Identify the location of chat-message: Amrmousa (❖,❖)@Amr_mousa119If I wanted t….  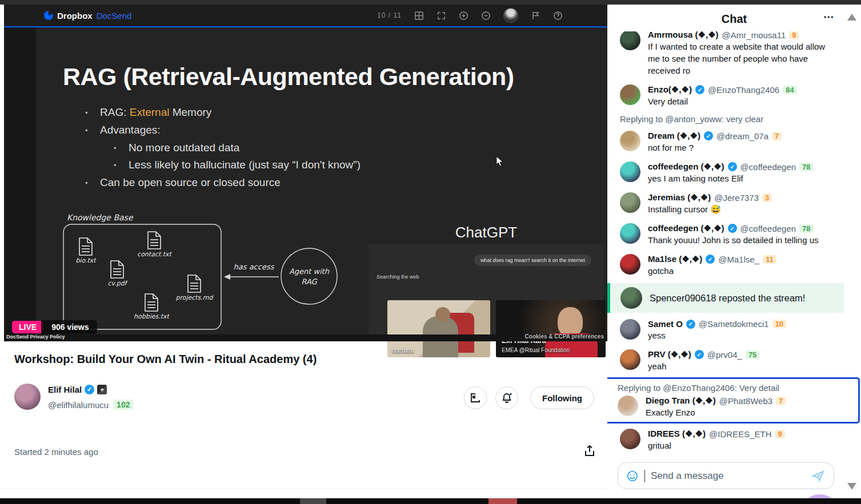
(726, 56).